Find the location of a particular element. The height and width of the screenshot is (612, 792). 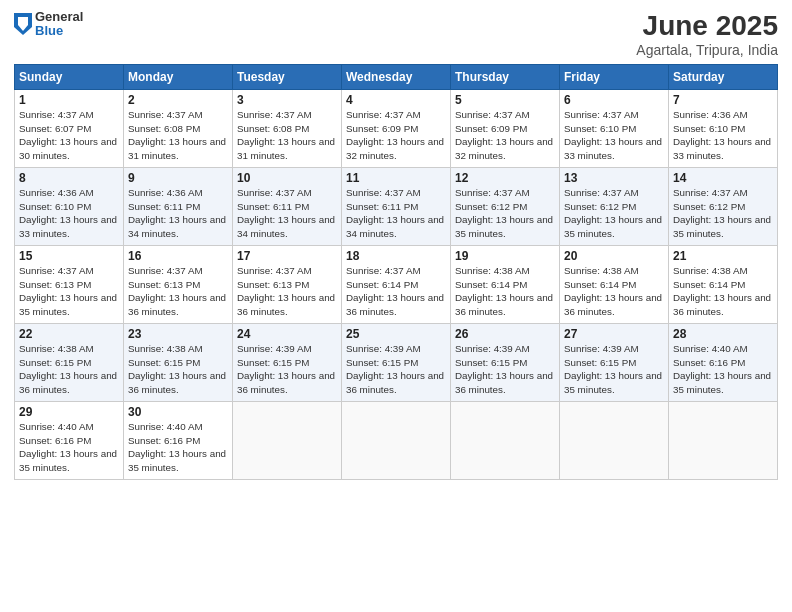

calendar-cell: 18Sunrise: 4:37 AMSunset: 6:14 PMDayligh… is located at coordinates (396, 285).